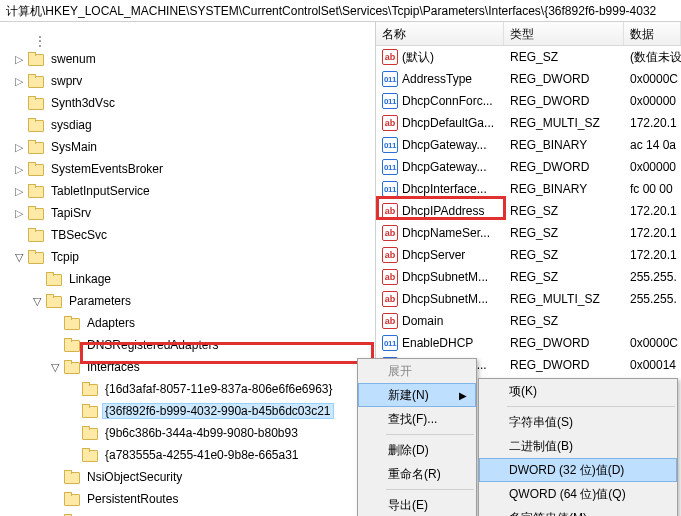 The width and height of the screenshot is (681, 516). I want to click on list-row: DhcpNameSer...REG_SZ172.20.1, so click(528, 233).